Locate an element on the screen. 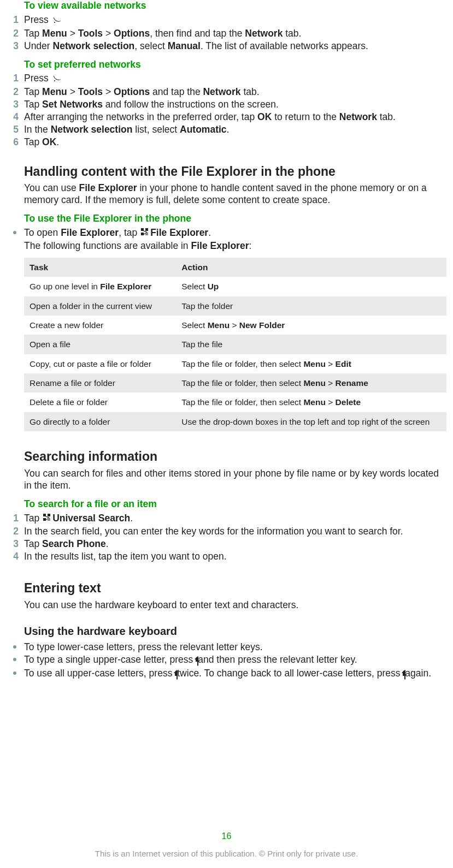  list-item: 4In the results list, tap the item you w… is located at coordinates (232, 557).